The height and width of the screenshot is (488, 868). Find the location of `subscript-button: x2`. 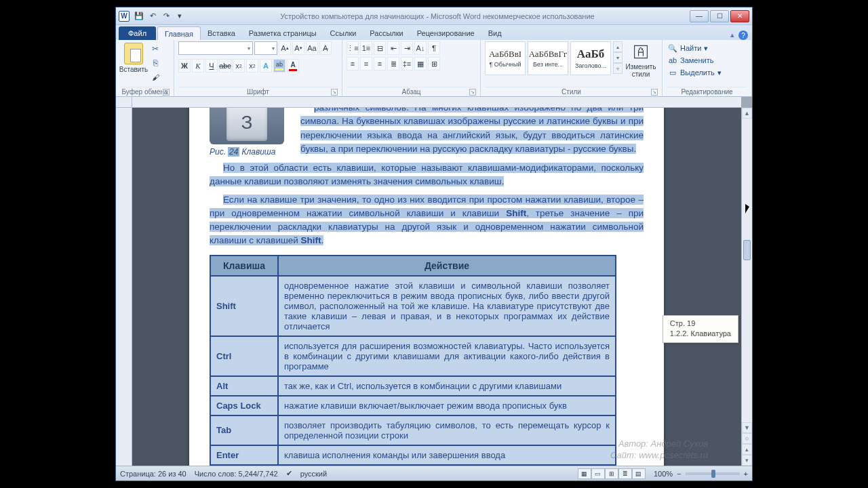

subscript-button: x2 is located at coordinates (239, 66).